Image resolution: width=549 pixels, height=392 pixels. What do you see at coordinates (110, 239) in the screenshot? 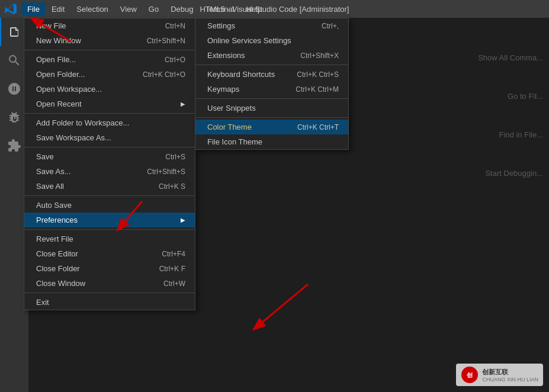
I see `menu-revert-file: Revert File` at bounding box center [110, 239].